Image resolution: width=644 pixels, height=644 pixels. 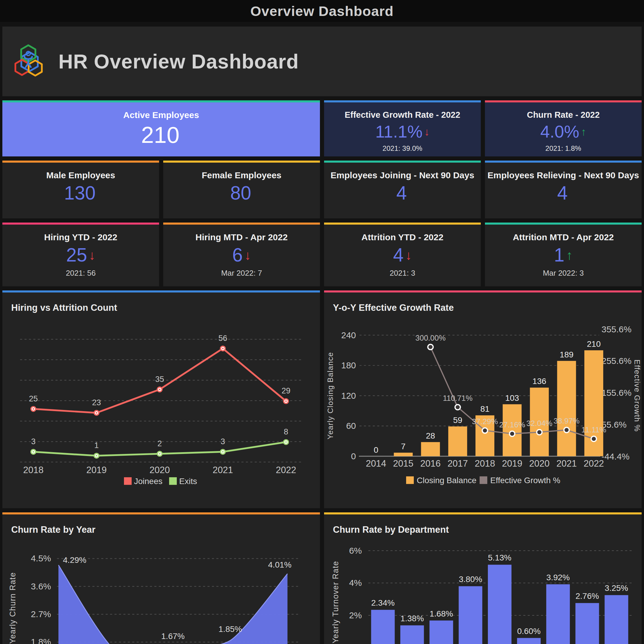 I want to click on svg-text: 2014, so click(x=376, y=463).